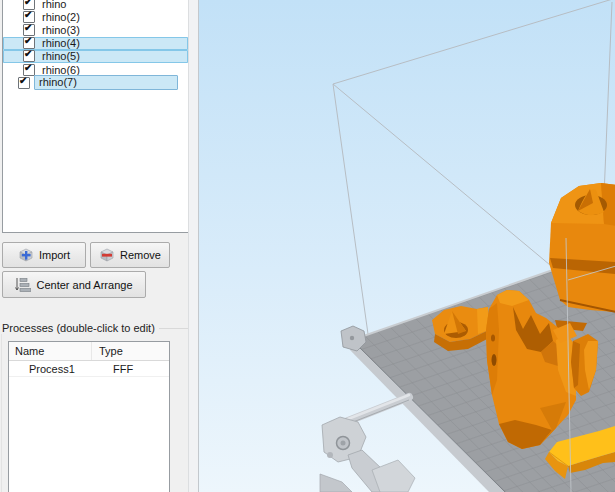  Describe the element at coordinates (89, 369) in the screenshot. I see `process-row: Process1FFF` at that location.